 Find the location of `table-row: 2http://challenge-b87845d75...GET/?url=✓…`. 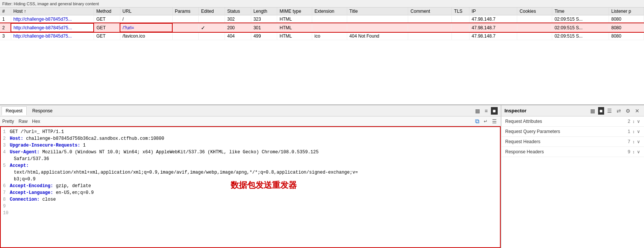

table-row: 2http://challenge-b87845d75...GET/?url=✓… is located at coordinates (322, 28).